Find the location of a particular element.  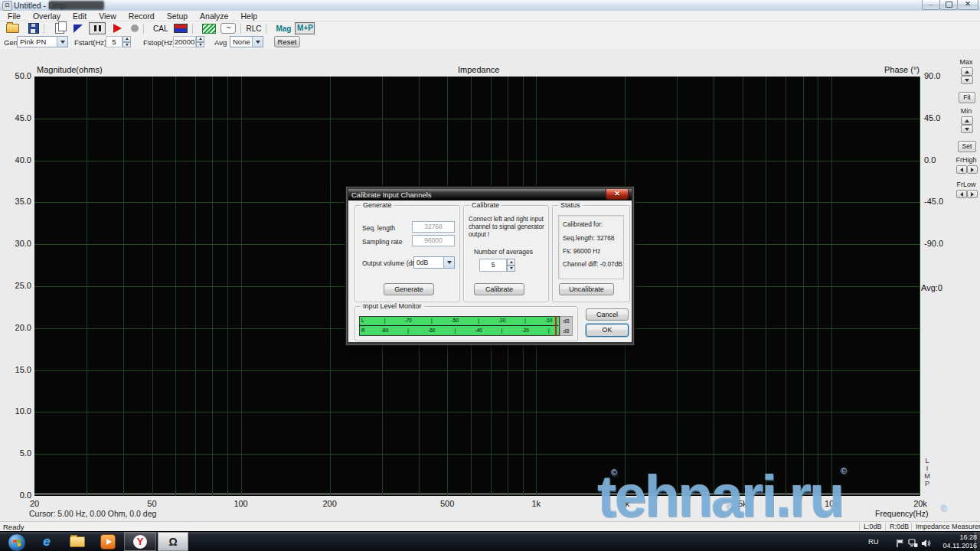

frlow-label: FrLow is located at coordinates (966, 184).